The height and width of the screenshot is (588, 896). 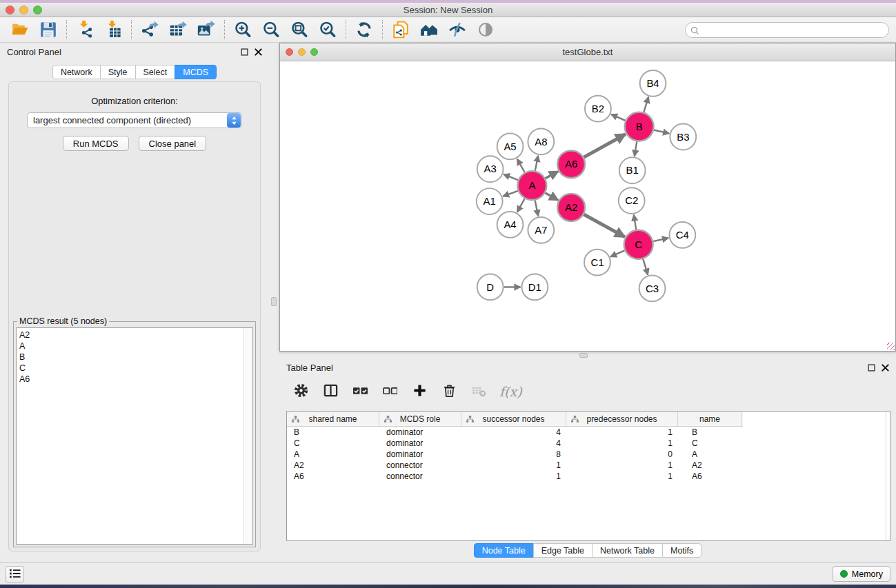 What do you see at coordinates (635, 222) in the screenshot?
I see `edge-C-C2` at bounding box center [635, 222].